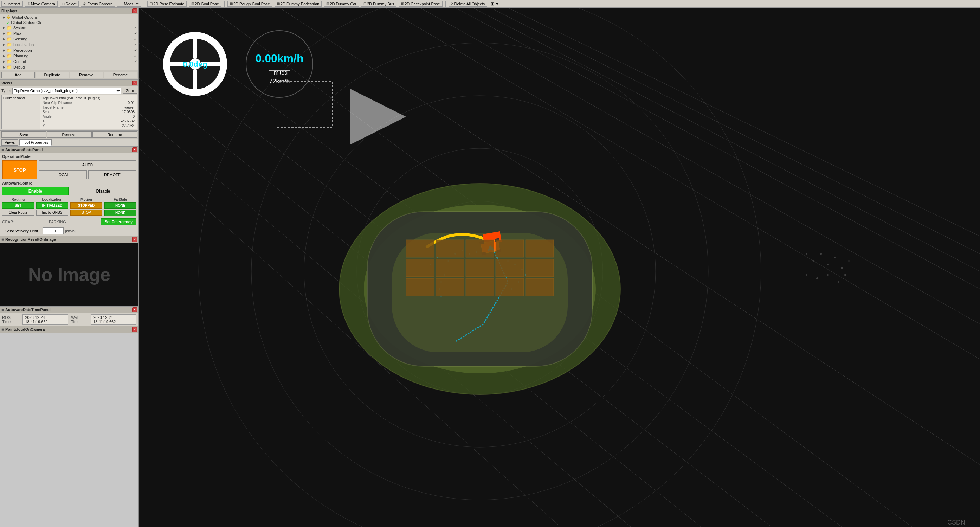 Image resolution: width=980 pixels, height=527 pixels. Describe the element at coordinates (279, 64) in the screenshot. I see `speed-overlay: 0.00km/h limited 72km/h` at that location.